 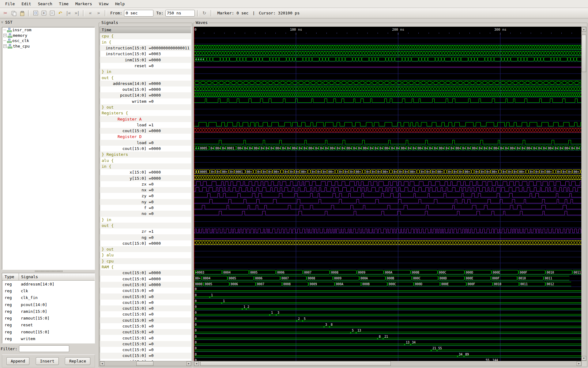 What do you see at coordinates (145, 113) in the screenshot?
I see `signal-row: Registers {` at bounding box center [145, 113].